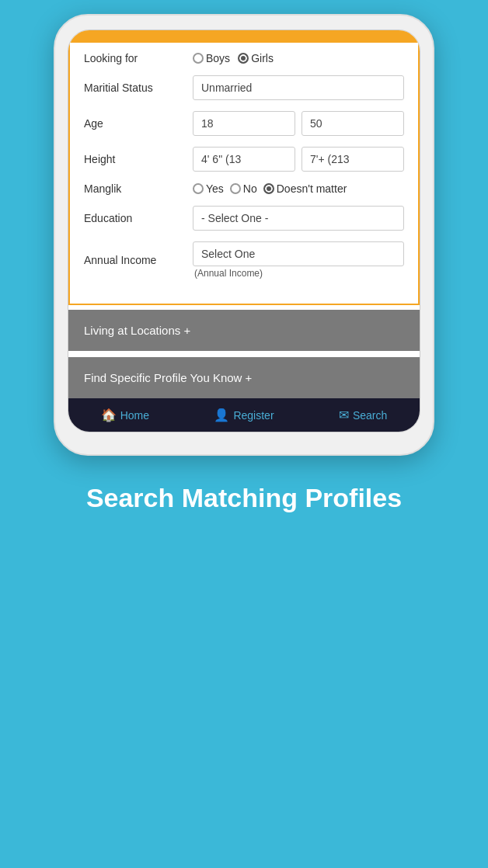  What do you see at coordinates (221, 415) in the screenshot?
I see `register-icon: 👤` at bounding box center [221, 415].